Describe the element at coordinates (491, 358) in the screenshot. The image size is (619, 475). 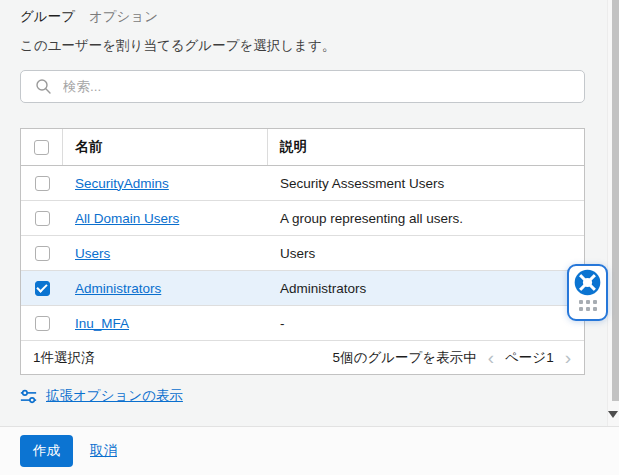
I see `chevron-left-icon: ‹` at that location.